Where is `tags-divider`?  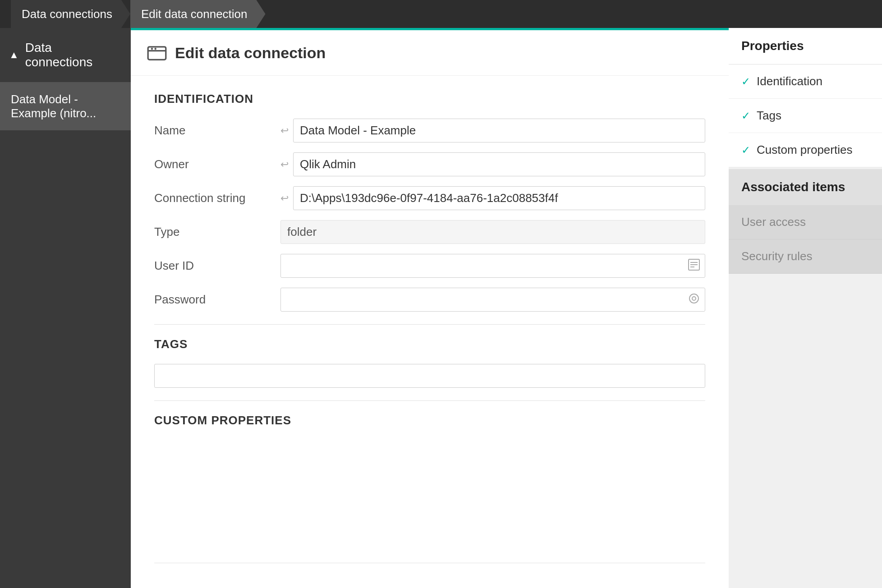
tags-divider is located at coordinates (430, 400).